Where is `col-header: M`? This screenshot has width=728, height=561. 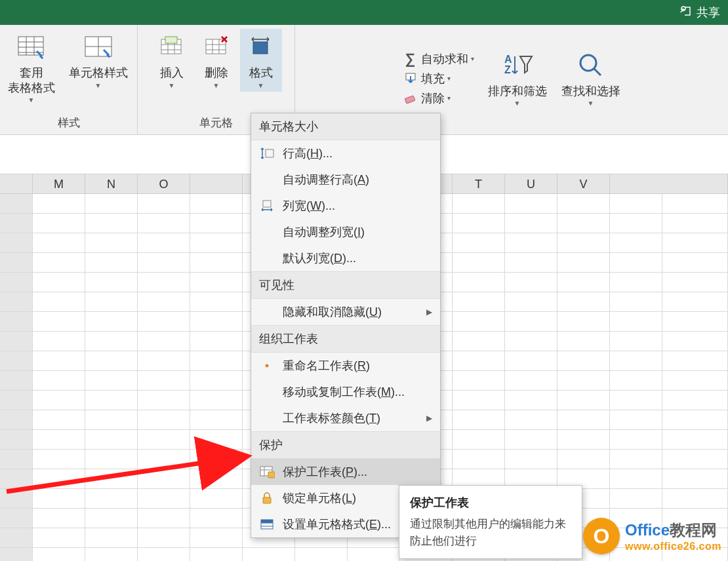 col-header: M is located at coordinates (59, 184).